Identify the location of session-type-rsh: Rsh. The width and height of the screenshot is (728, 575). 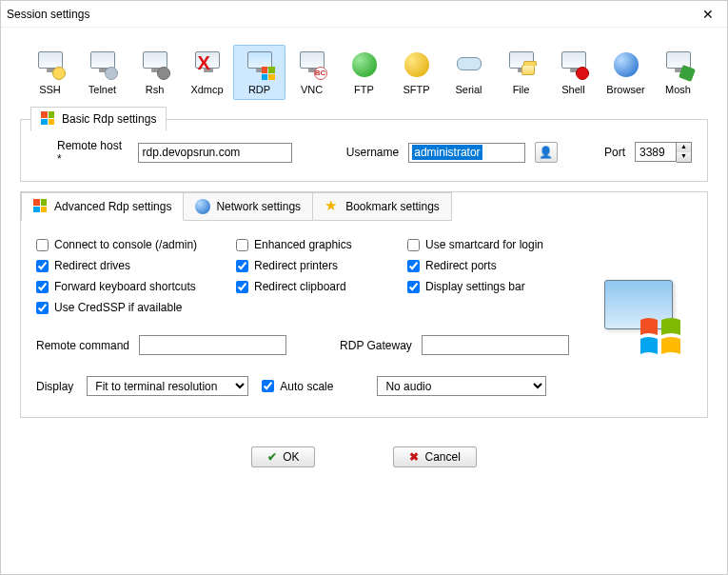
(154, 72).